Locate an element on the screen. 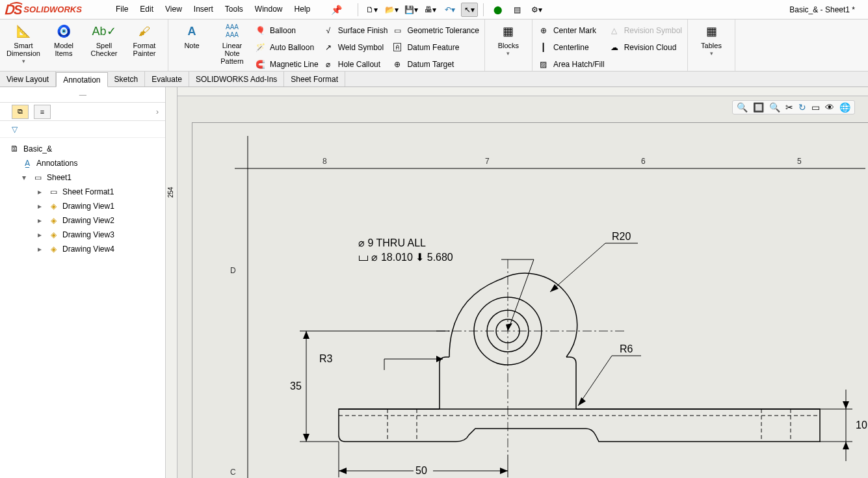 The height and width of the screenshot is (478, 868). rotate-view-icon: ↻ is located at coordinates (802, 107).